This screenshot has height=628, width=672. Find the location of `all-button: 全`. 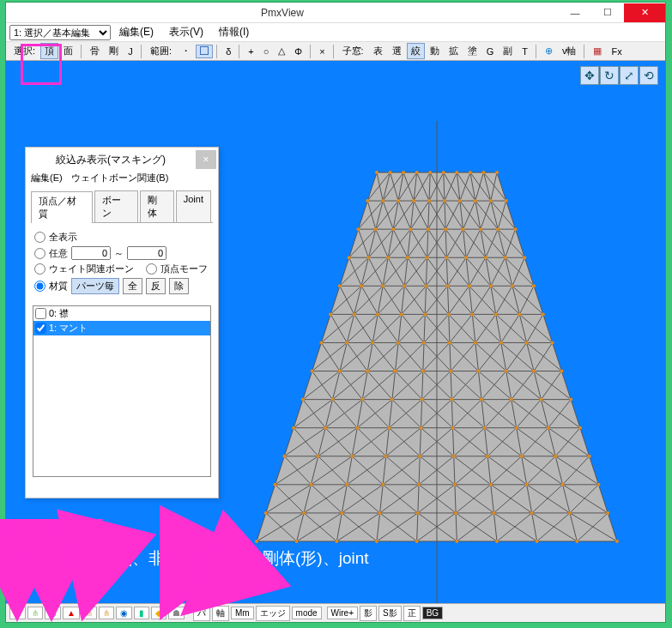

all-button: 全 is located at coordinates (132, 287).